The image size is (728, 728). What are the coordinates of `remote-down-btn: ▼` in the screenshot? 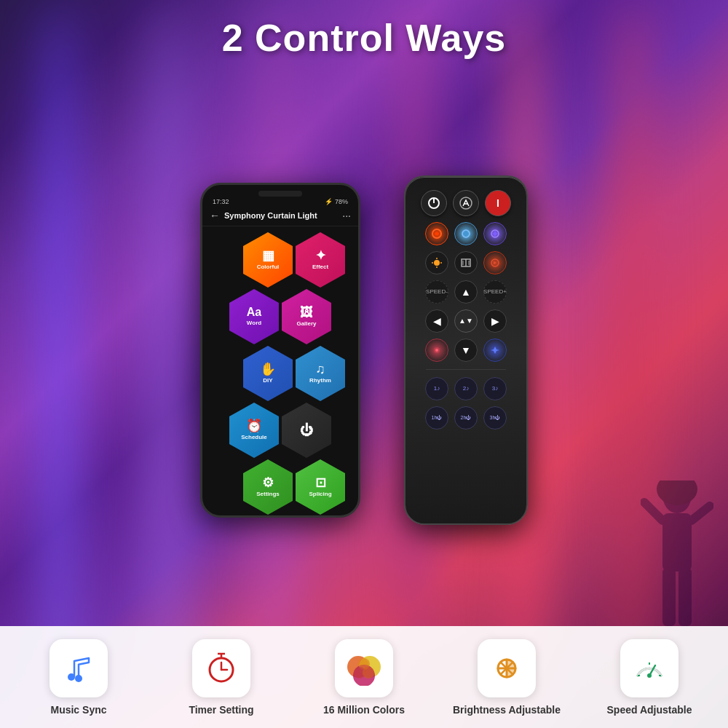 It's located at (466, 350).